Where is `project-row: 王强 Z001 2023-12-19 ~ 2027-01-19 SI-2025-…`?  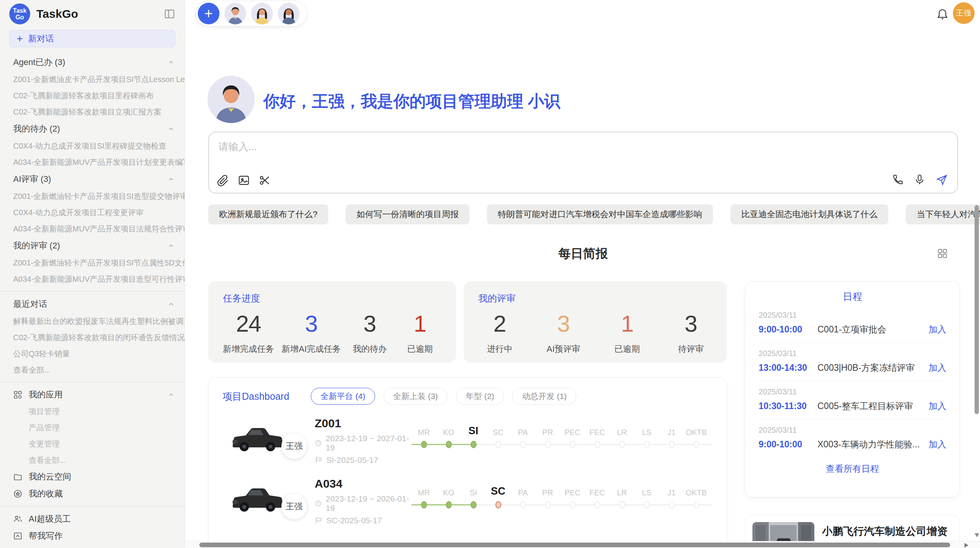 project-row: 王强 Z001 2023-12-19 ~ 2027-01-19 SI-2025-… is located at coordinates (475, 441).